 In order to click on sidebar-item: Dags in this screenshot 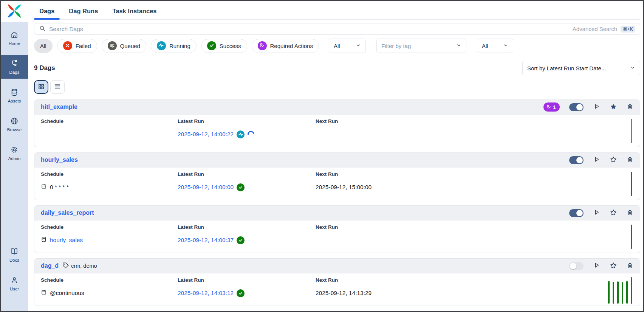, I will do `click(14, 67)`.